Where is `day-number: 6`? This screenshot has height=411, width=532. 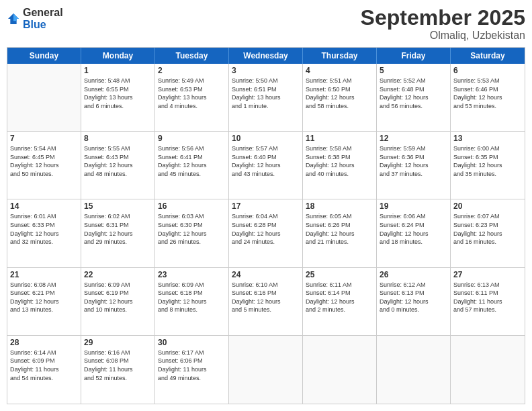
day-number: 6 is located at coordinates (488, 71).